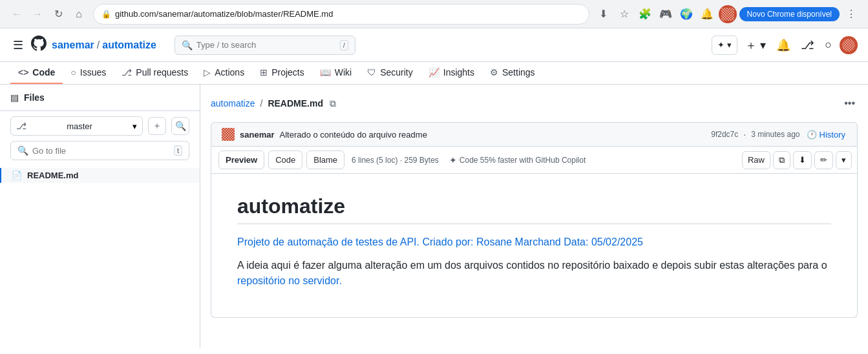  I want to click on search-icon: 🔍, so click(187, 45).